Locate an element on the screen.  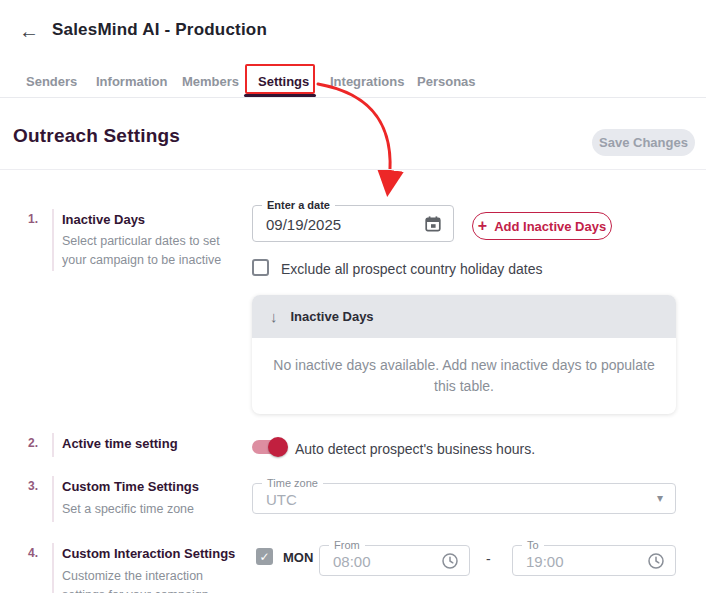
auto-detect-toggle is located at coordinates (268, 447).